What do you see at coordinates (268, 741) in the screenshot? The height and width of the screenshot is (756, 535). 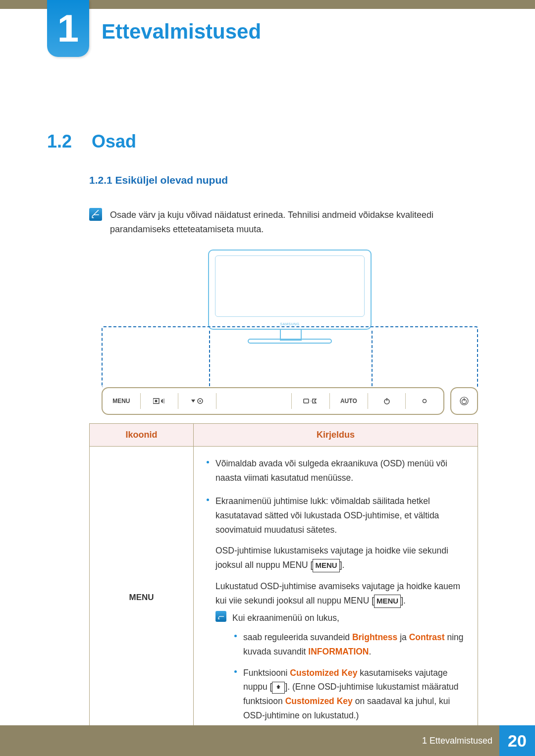 I see `page-footer: 1 Ettevalmistused 20` at bounding box center [268, 741].